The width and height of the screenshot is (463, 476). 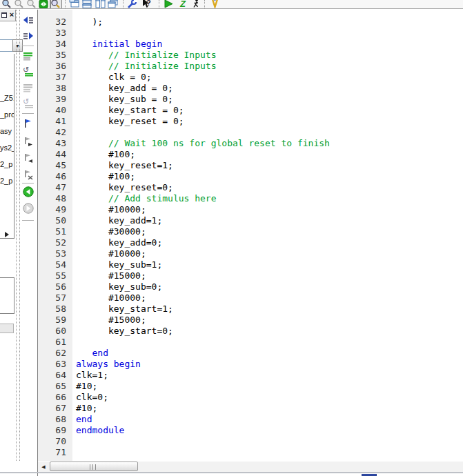 I want to click on indent-icon, so click(x=28, y=36).